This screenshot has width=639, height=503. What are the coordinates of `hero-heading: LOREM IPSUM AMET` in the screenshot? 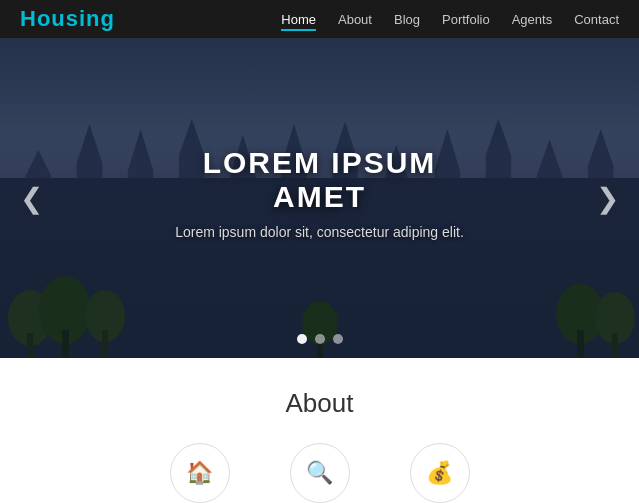 It's located at (320, 180).